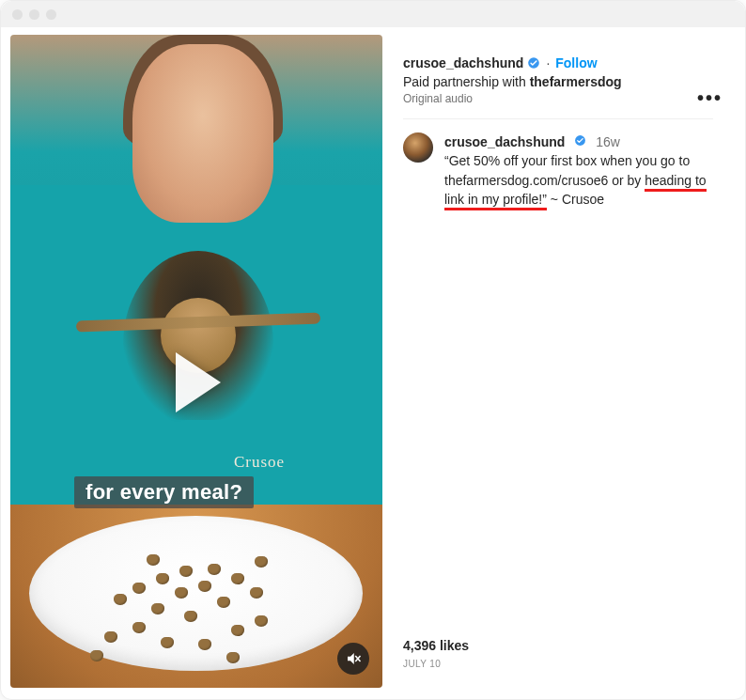 This screenshot has height=700, width=746. What do you see at coordinates (418, 148) in the screenshot?
I see `avatar` at bounding box center [418, 148].